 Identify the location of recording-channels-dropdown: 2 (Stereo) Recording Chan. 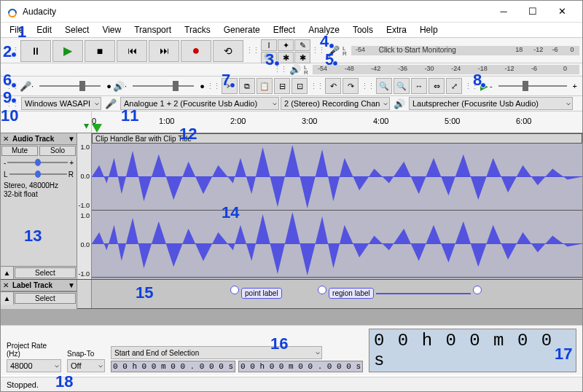
(335, 103).